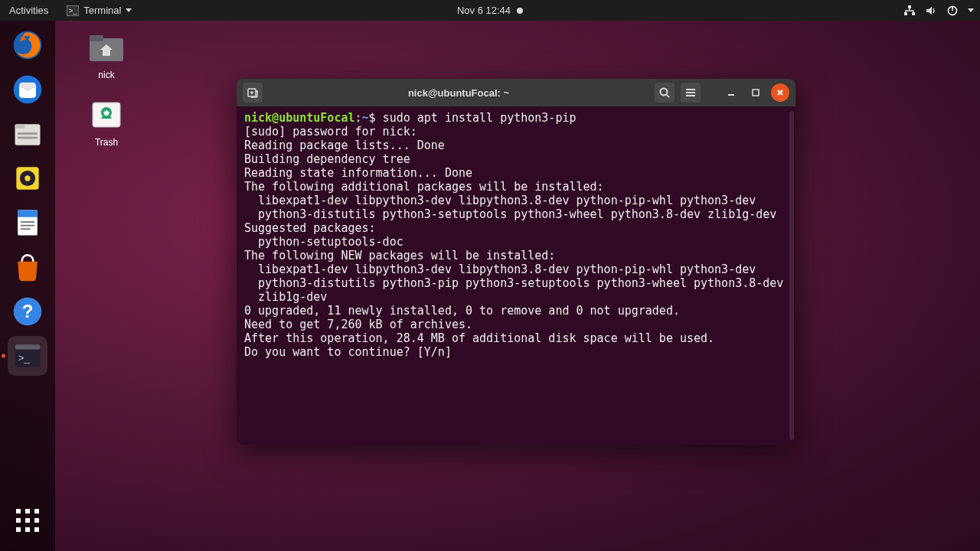 The image size is (980, 551). Describe the element at coordinates (28, 134) in the screenshot. I see `files-icon` at that location.